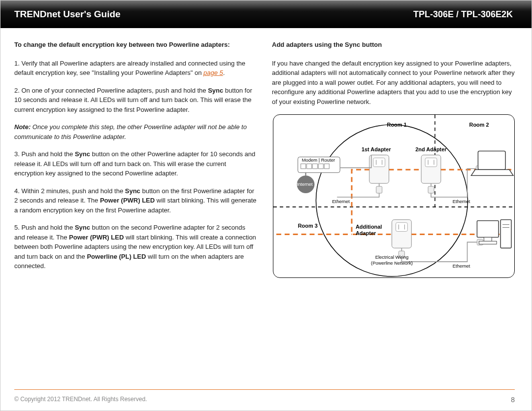  I want to click on ethernet-label-2: Ethernet, so click(462, 201).